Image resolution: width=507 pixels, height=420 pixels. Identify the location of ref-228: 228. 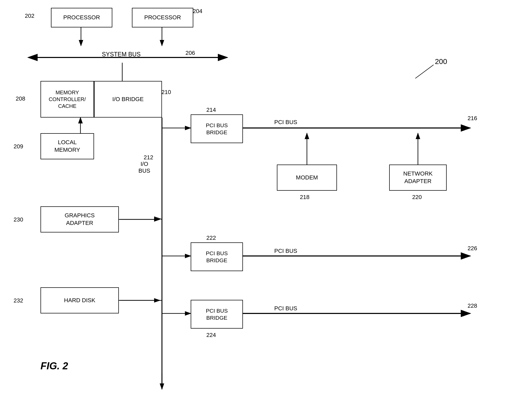
(472, 306).